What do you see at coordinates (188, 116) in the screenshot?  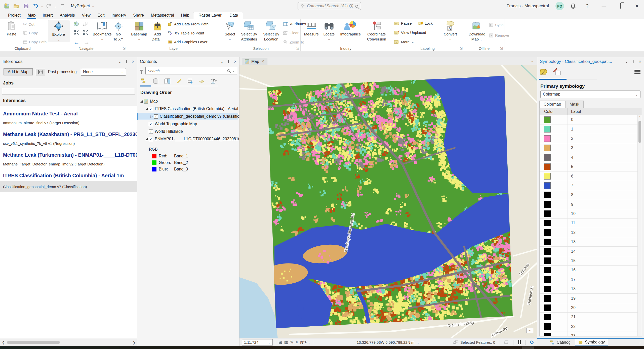 I see `layer-tree-row: ▷✓Classification_geospatial_demo v7 (Cla…` at bounding box center [188, 116].